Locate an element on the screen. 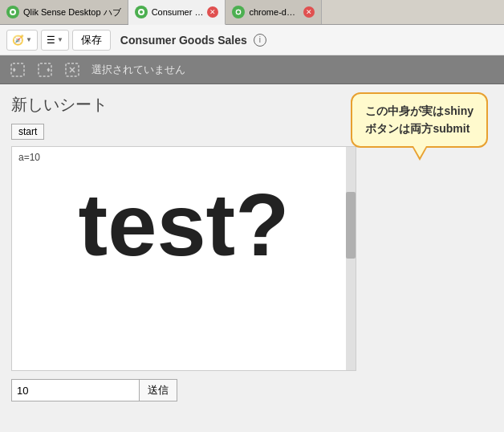 Image resolution: width=504 pixels, height=432 pixels. nav-dropdown-arrow: ▼ is located at coordinates (29, 40).